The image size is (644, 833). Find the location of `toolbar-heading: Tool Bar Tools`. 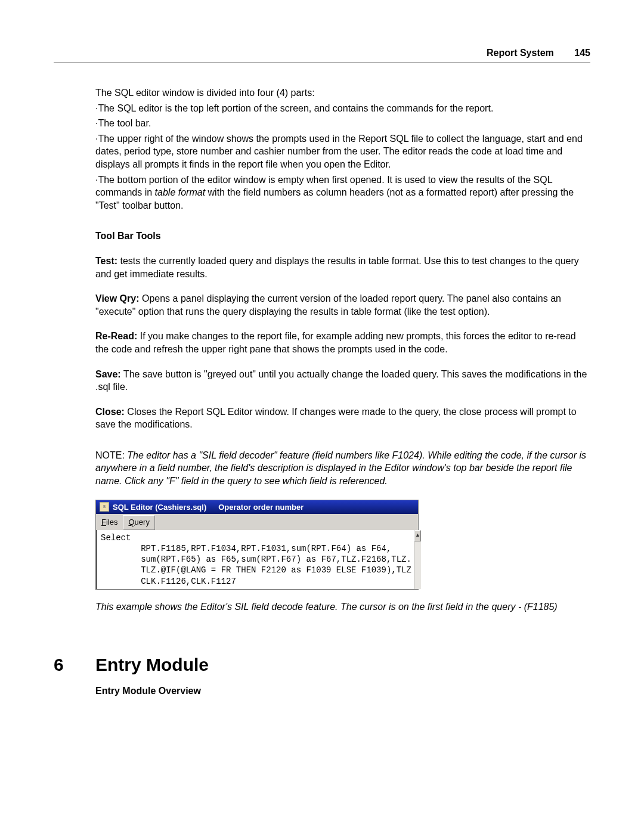

toolbar-heading: Tool Bar Tools is located at coordinates (343, 236).